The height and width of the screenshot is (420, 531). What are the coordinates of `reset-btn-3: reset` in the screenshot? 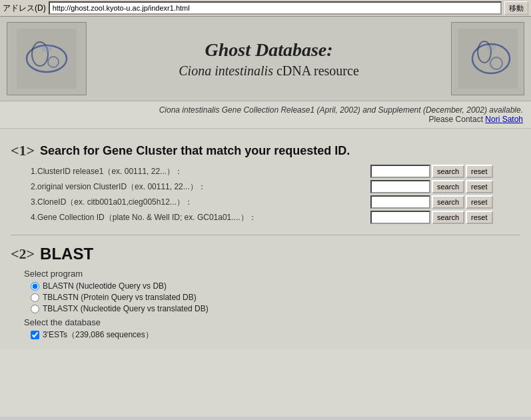 It's located at (479, 202).